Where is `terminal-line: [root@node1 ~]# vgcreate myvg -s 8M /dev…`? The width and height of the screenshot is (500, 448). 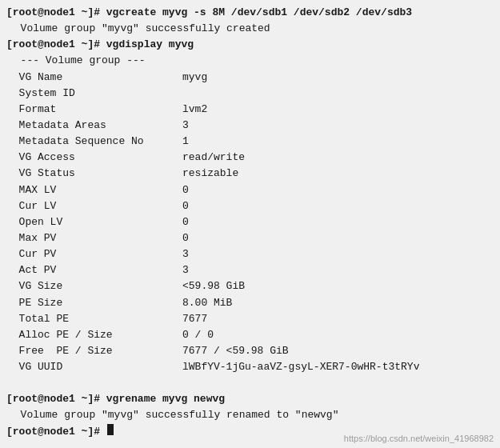
terminal-line: [root@node1 ~]# vgcreate myvg -s 8M /dev… is located at coordinates (250, 13).